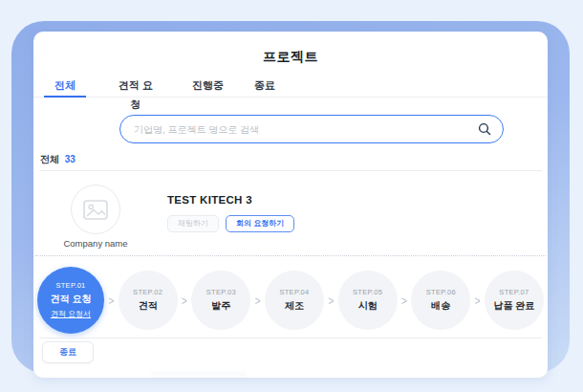  I want to click on step-number: STEP.02, so click(147, 293).